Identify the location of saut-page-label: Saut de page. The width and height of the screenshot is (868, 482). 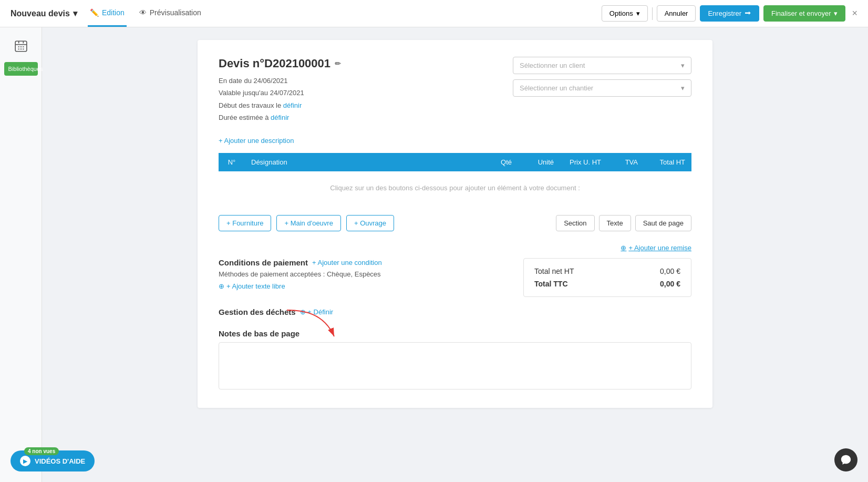
(663, 223).